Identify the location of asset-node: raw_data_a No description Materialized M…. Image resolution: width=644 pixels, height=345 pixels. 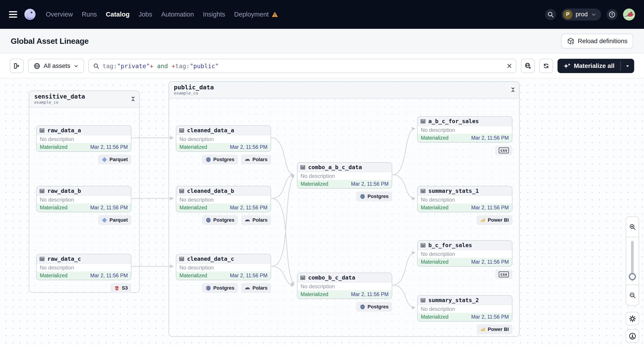
(84, 138).